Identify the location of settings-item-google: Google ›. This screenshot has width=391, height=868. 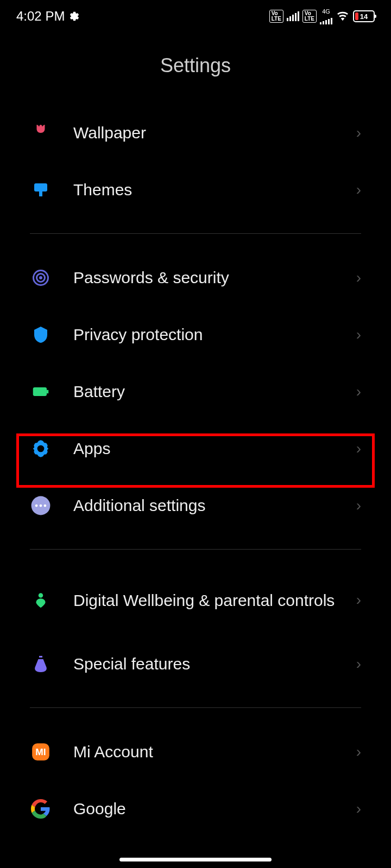
(195, 808).